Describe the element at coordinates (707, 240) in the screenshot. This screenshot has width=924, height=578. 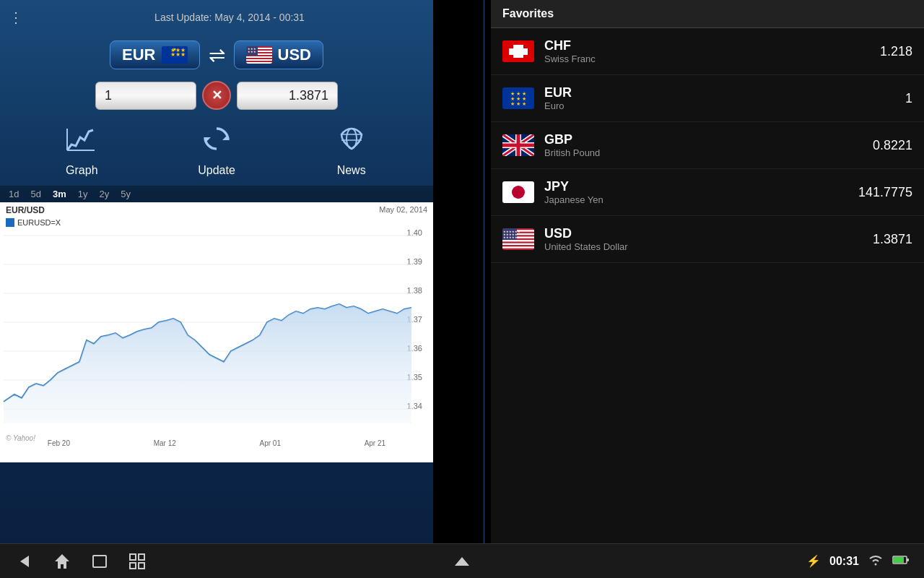
I see `favorite-item-usd: ★★★★★★ ★★★★★ ★★★★★★ USD United States Do…` at that location.